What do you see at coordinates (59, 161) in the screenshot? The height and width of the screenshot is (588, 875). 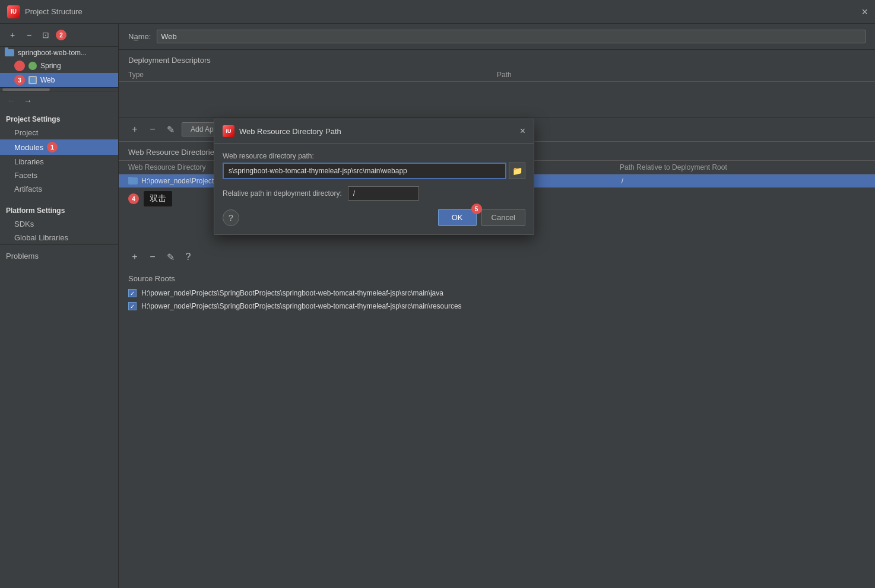 I see `sidebar-item-libraries: Libraries` at bounding box center [59, 161].